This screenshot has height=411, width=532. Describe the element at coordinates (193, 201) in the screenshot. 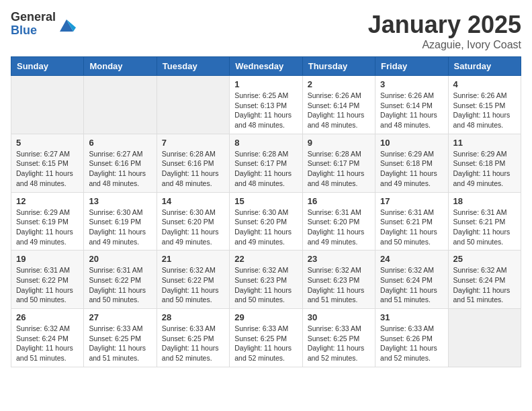

I see `day-number: 14` at that location.